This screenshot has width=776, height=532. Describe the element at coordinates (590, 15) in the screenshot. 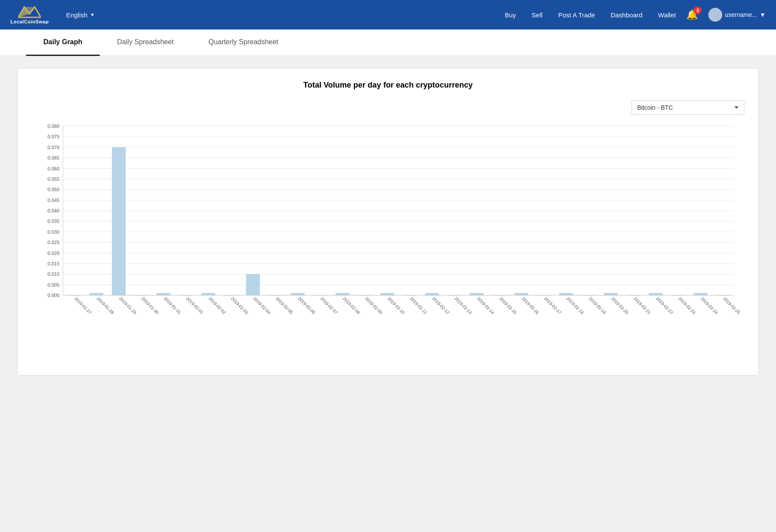

I see `nav-links: Buy Sell Post A Trade Dashboard Wallet` at that location.